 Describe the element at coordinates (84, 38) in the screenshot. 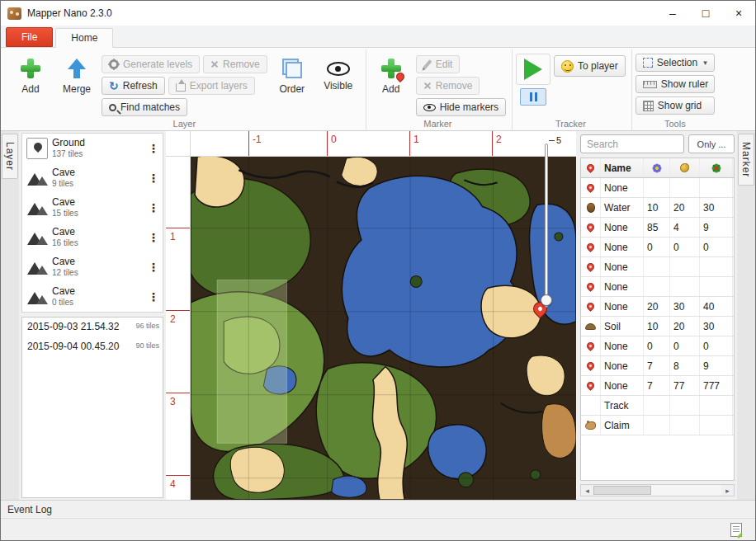

I see `tab-home: Home` at that location.